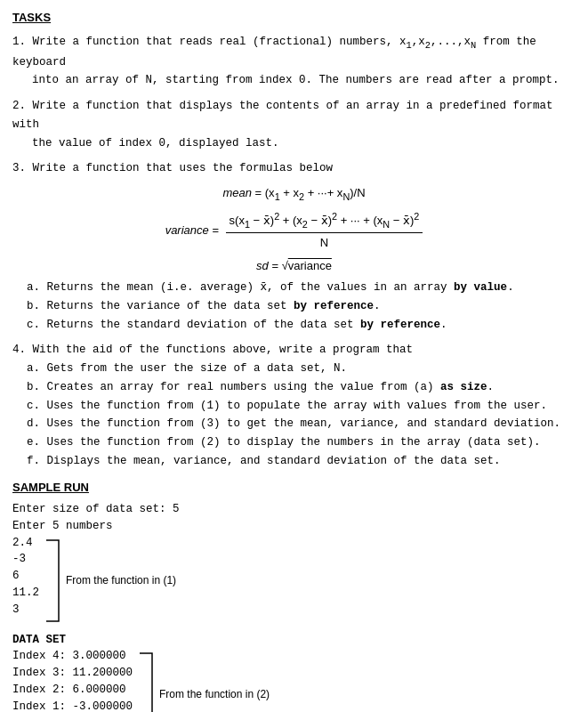 The image size is (588, 712). I want to click on task-3-subs: a. Returns the mean (i.e. average) x̄, o…, so click(294, 305).